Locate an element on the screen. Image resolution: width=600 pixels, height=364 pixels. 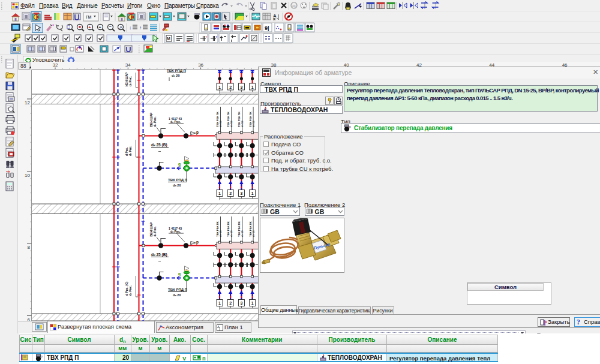
svg-text: 32 is located at coordinates (55, 65).